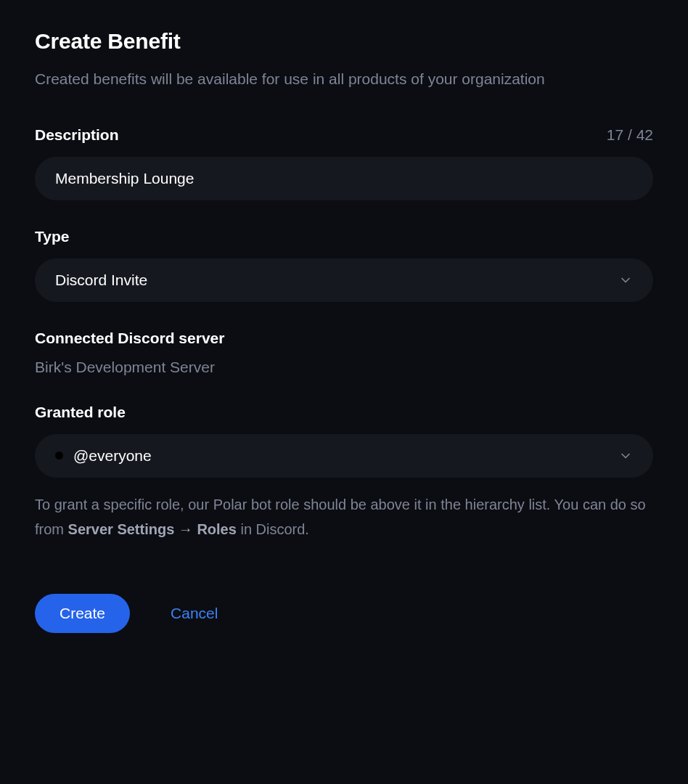 This screenshot has width=688, height=784. Describe the element at coordinates (344, 367) in the screenshot. I see `connected-server-value: Birk's Development Server` at that location.